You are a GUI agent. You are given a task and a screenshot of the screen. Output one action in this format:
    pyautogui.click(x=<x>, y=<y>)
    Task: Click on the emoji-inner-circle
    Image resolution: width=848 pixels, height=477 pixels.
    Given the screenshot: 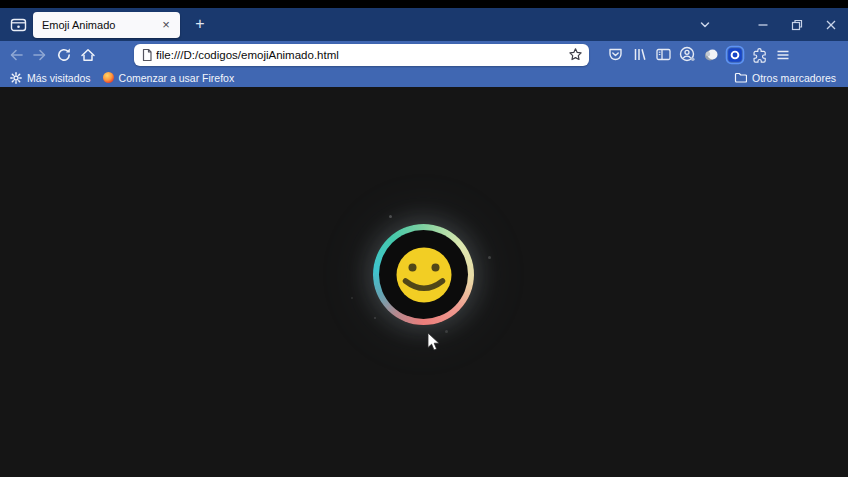 What is the action you would take?
    pyautogui.click(x=424, y=274)
    